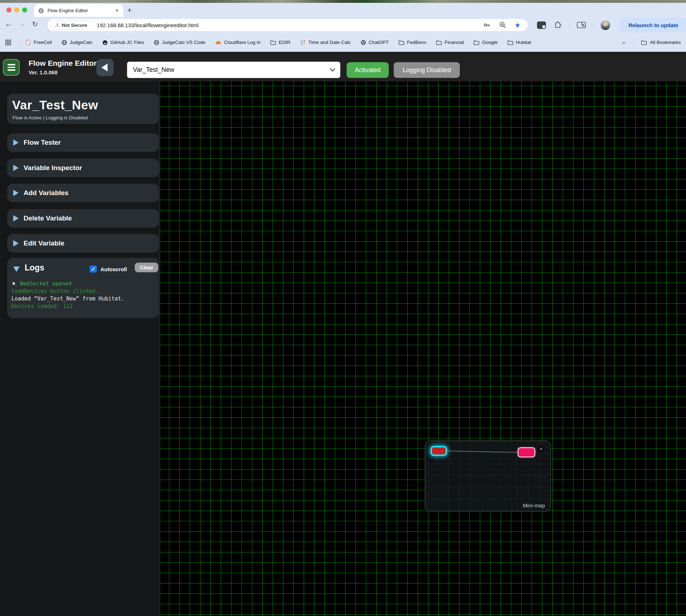 The width and height of the screenshot is (686, 616). What do you see at coordinates (68, 299) in the screenshot?
I see `log-text: Loaded “Var_Test_New” from Hubitat.` at bounding box center [68, 299].